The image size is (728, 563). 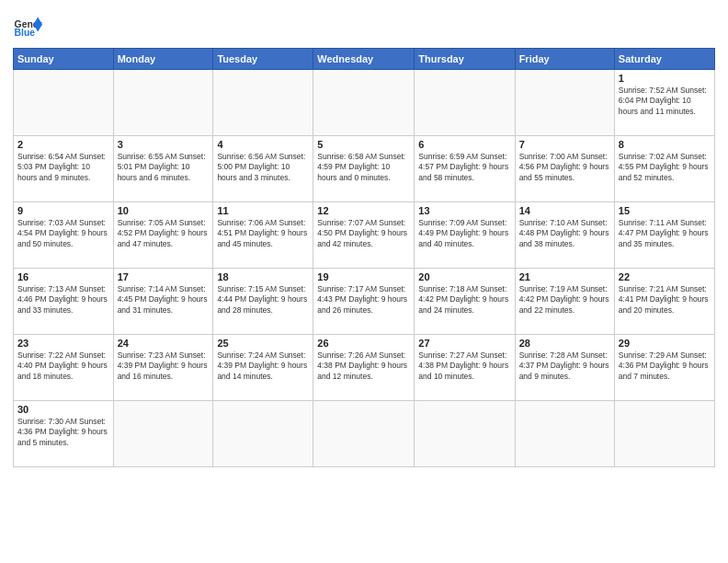 I want to click on day-number: 21, so click(x=564, y=277).